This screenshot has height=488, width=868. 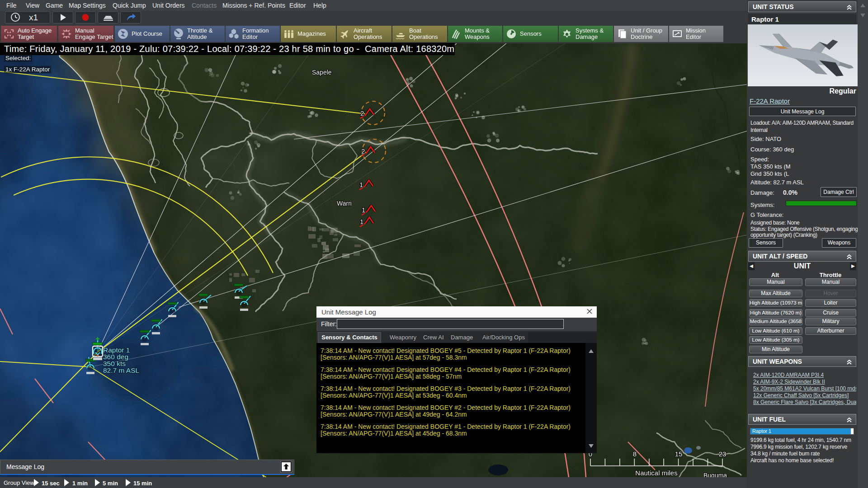 I want to click on svg-text: Sapele, so click(x=322, y=72).